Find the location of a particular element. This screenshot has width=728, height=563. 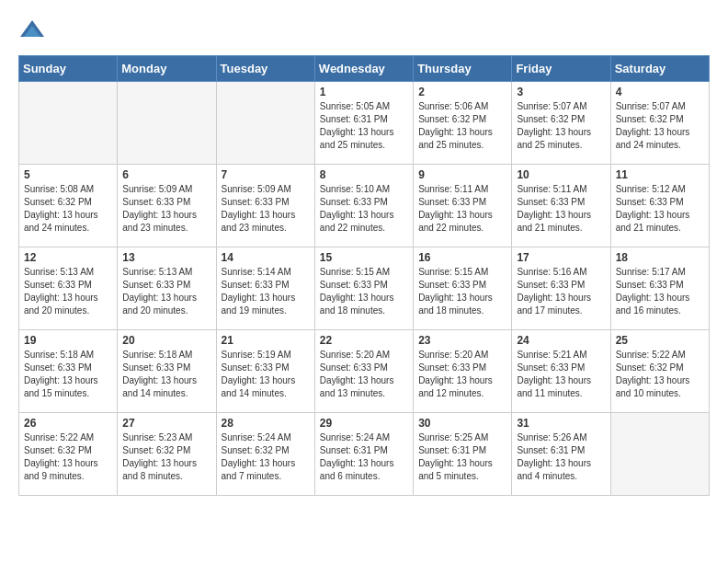

calendar-cell: 12Sunrise: 5:13 AMSunset: 6:33 PMDayligh… is located at coordinates (68, 289).